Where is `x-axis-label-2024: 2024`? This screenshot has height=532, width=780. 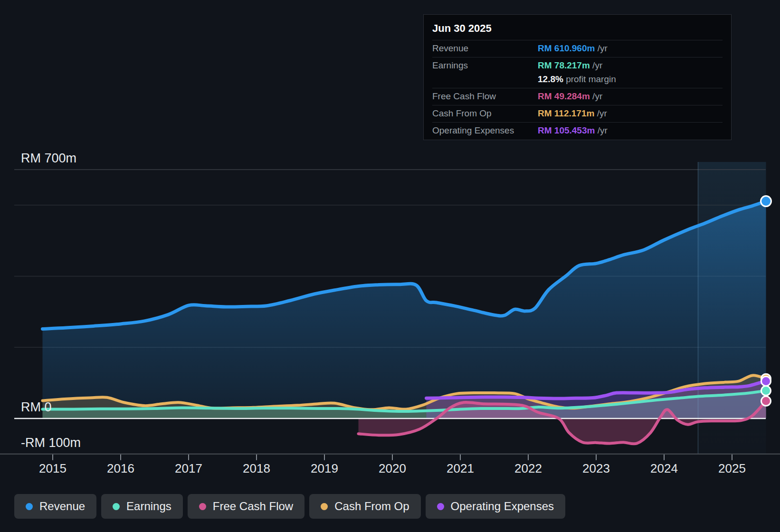
x-axis-label-2024: 2024 is located at coordinates (664, 468).